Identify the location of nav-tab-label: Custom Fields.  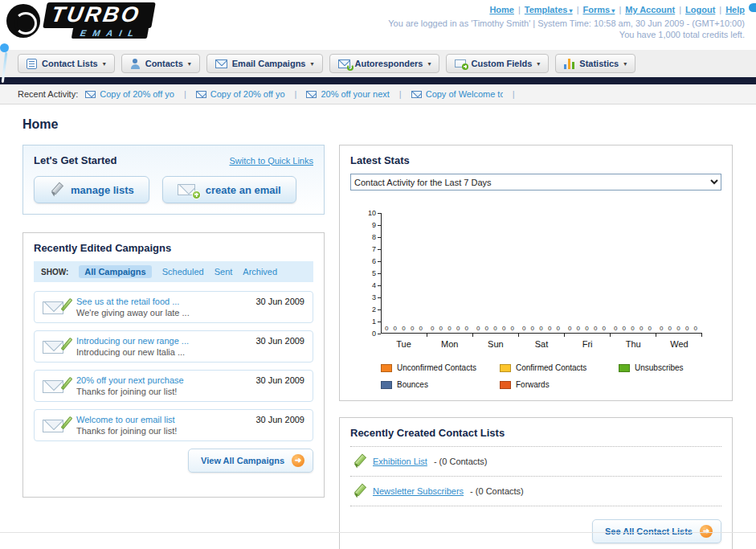
(501, 64).